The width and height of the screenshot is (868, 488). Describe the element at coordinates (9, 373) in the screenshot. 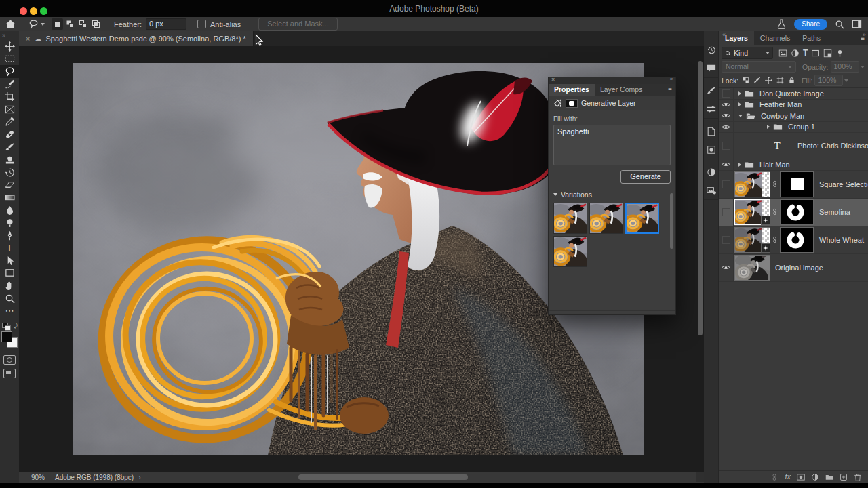

I see `screen-mode-button` at that location.